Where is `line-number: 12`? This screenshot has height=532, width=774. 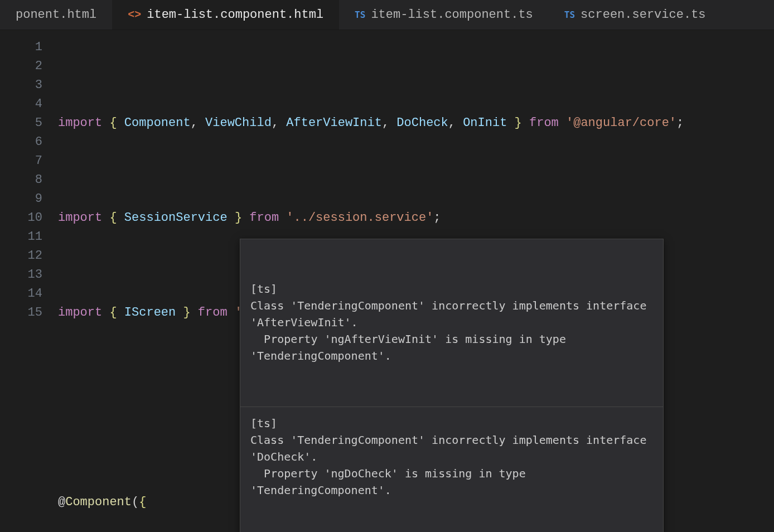
line-number: 12 is located at coordinates (21, 256).